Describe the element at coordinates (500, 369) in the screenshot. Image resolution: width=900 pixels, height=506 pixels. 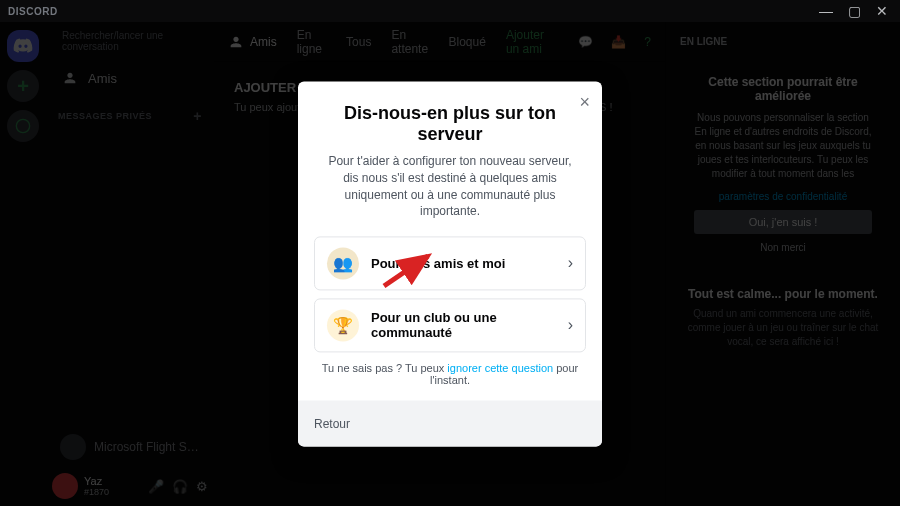
I see `skip-link: ignorer cette question` at that location.